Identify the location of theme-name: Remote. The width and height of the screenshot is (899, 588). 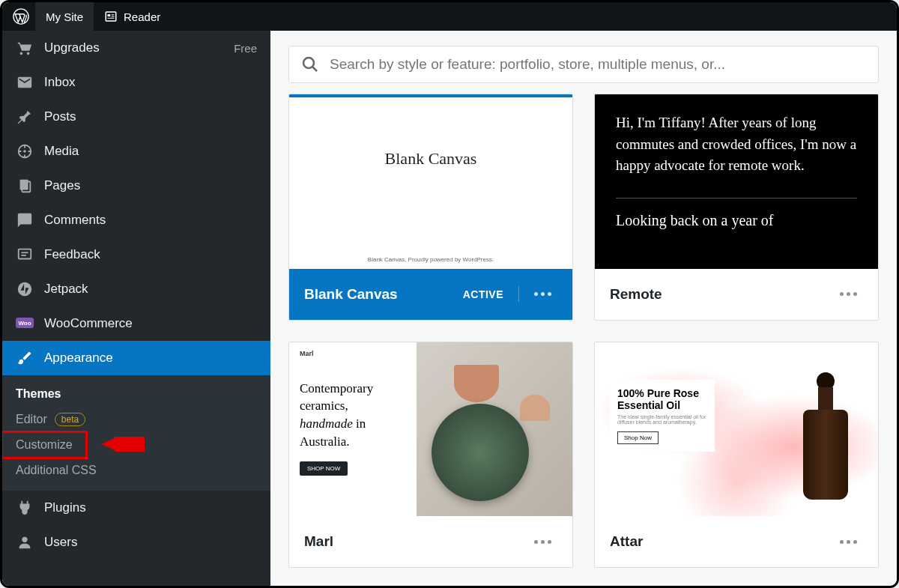
(636, 294).